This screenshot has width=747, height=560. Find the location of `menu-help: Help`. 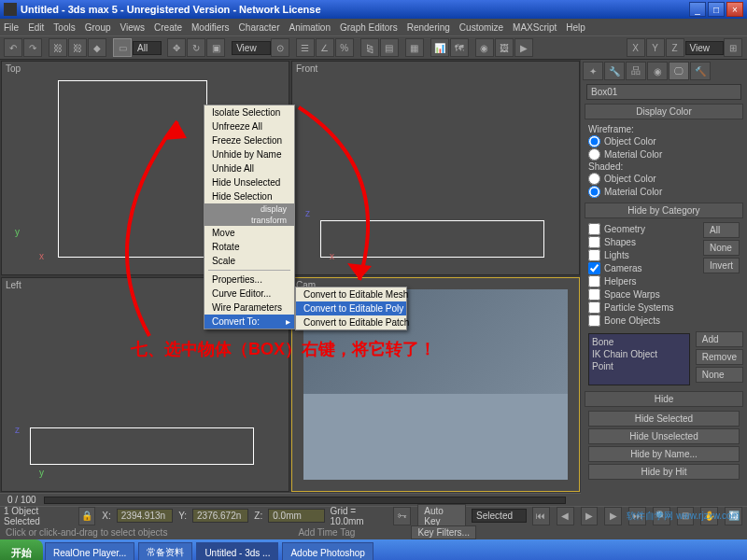

menu-help: Help is located at coordinates (575, 28).